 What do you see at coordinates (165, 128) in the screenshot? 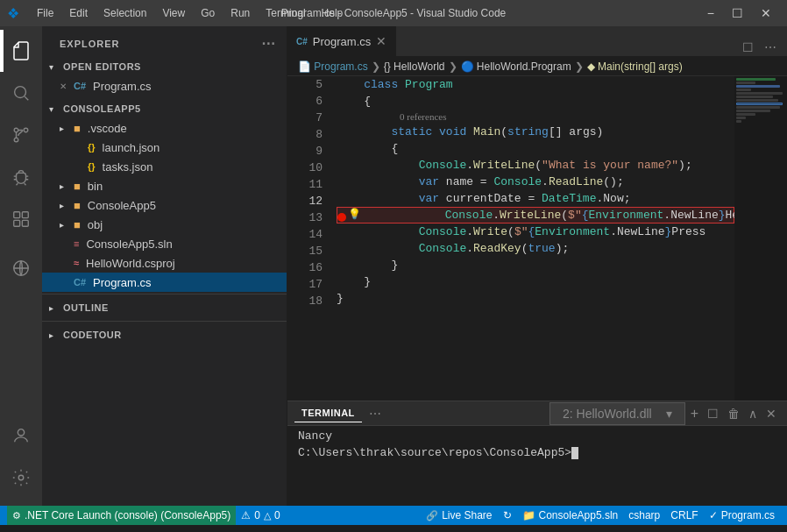
I see `vscode-folder: ▸ ■ .vscode` at bounding box center [165, 128].